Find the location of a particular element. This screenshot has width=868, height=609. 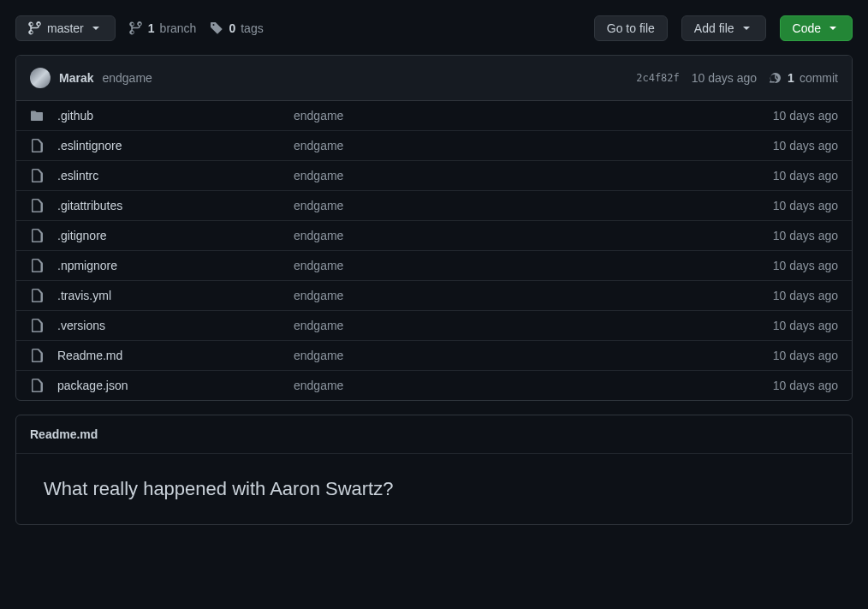

tag-icon is located at coordinates (217, 28).